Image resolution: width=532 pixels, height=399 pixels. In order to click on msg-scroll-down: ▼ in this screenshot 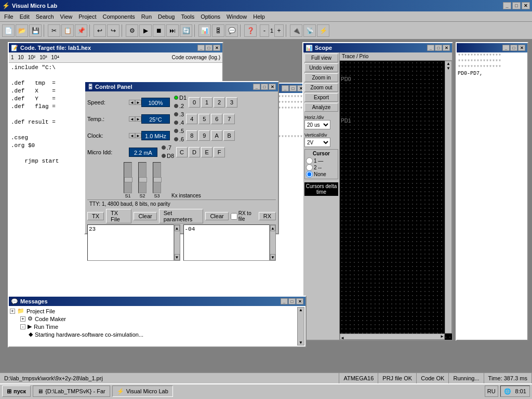, I will do `click(301, 343)`.